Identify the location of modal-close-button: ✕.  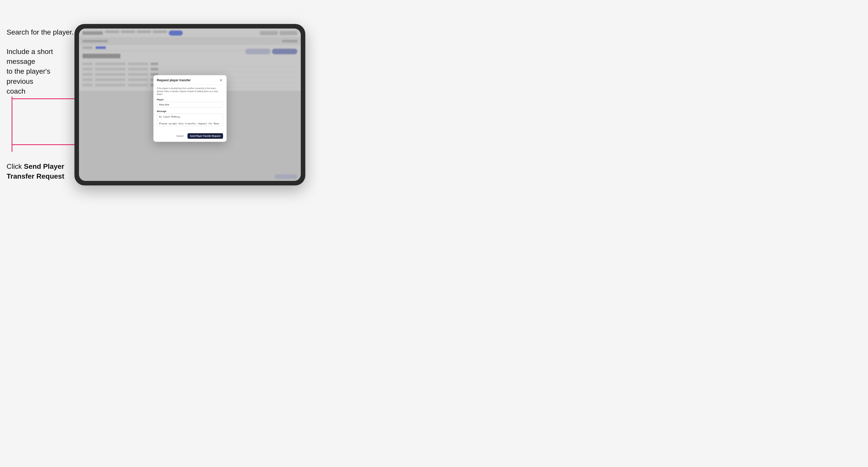
(221, 80).